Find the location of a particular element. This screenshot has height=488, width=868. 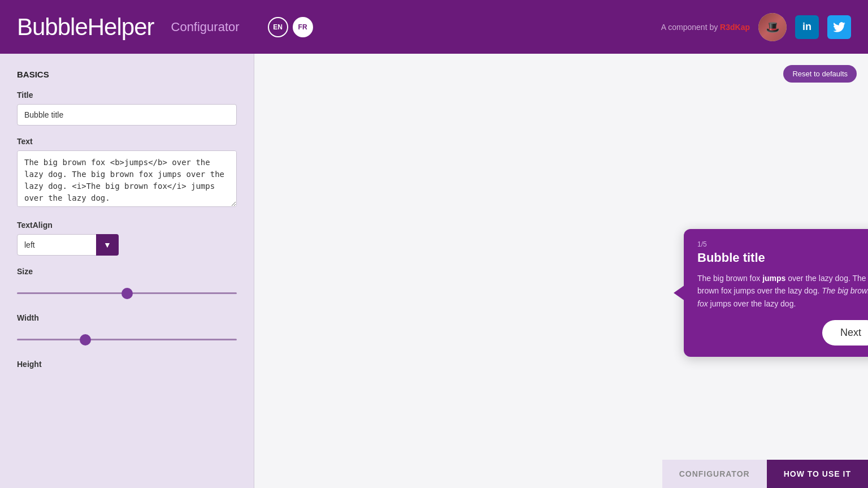

size-slider-wrapper is located at coordinates (127, 291).